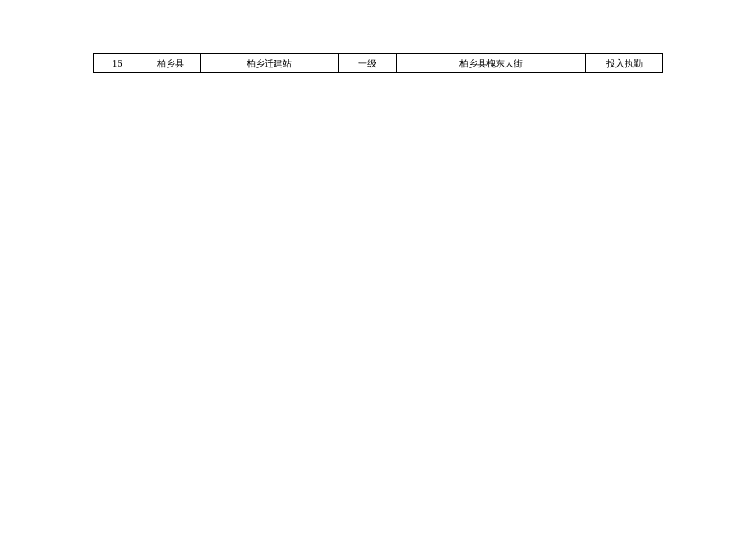 This screenshot has height=535, width=756. What do you see at coordinates (378, 64) in the screenshot?
I see `table-row: 16 柏乡县 柏乡迁建站 一级 柏乡县槐东大街 投入执勤` at bounding box center [378, 64].